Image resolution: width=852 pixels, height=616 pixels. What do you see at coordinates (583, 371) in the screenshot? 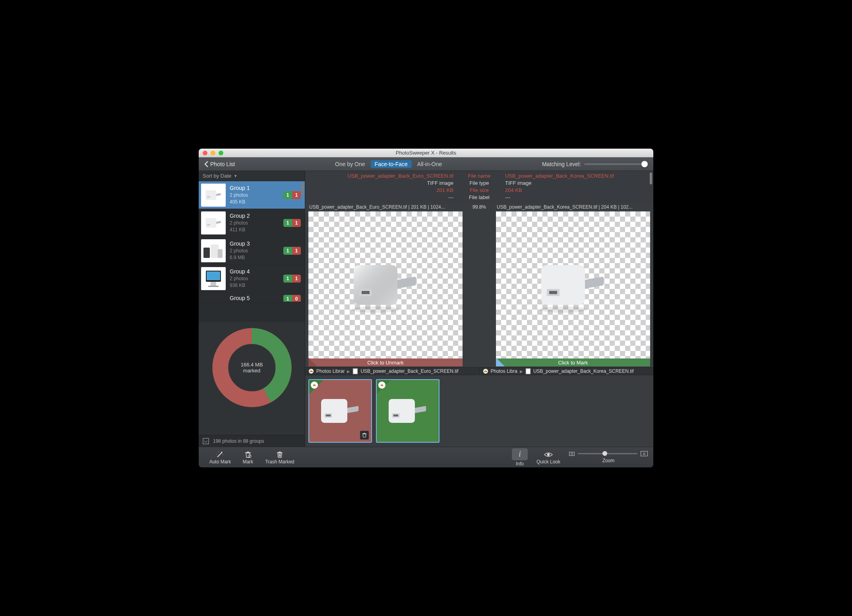
I see `breadcrumb-file: USB_power_adapter_Back_Korea_SCREEN.tif` at bounding box center [583, 371].